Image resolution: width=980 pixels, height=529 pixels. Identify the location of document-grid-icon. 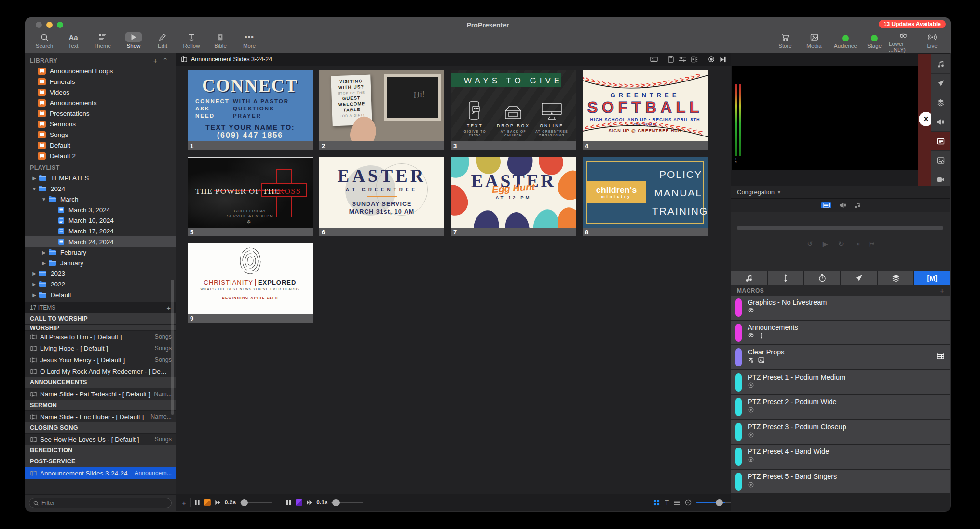
(694, 60).